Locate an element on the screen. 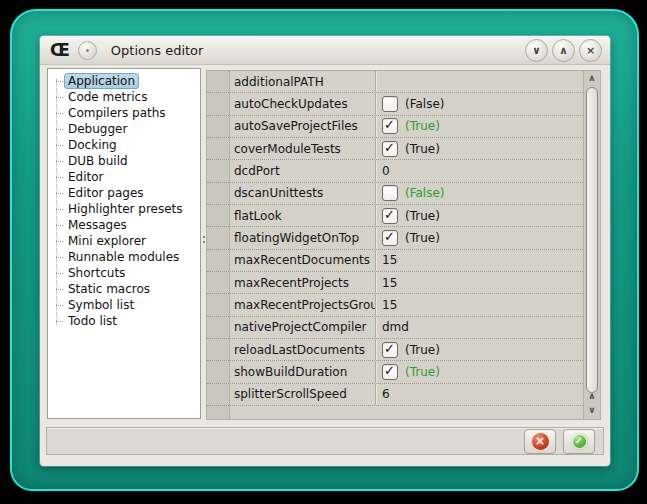  sidebar-item-label: Debugger is located at coordinates (98, 129).